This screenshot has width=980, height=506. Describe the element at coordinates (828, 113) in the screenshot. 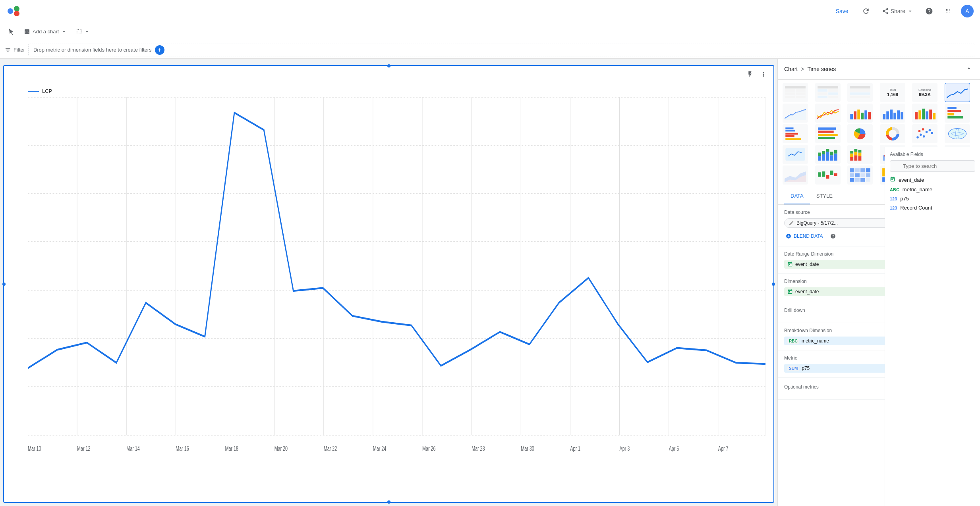

I see `chart-type-line` at that location.